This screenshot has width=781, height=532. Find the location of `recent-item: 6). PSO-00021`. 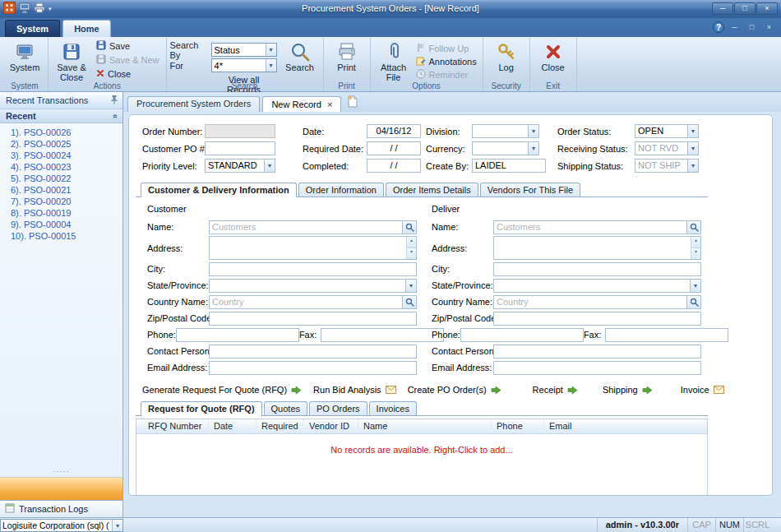

recent-item: 6). PSO-00021 is located at coordinates (61, 190).